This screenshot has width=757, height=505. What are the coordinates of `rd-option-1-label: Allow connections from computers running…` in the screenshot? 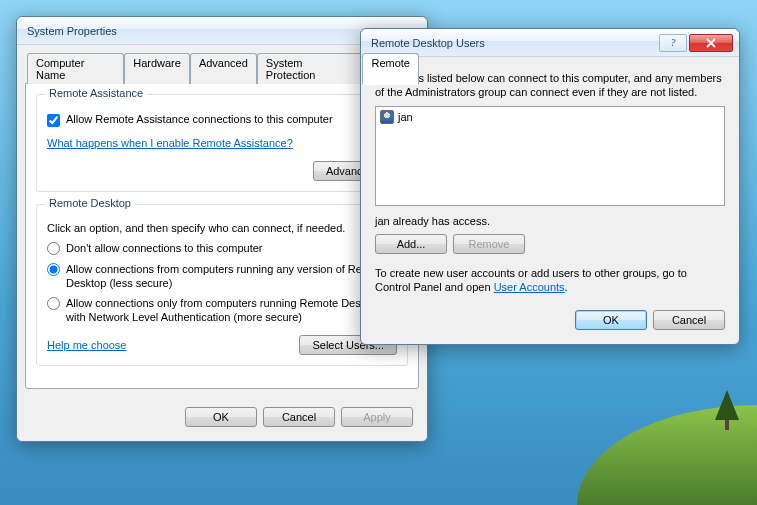 It's located at (232, 276).